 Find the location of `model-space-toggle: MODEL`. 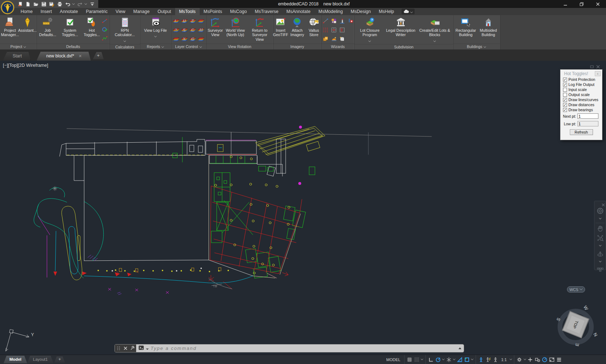

model-space-toggle: MODEL is located at coordinates (394, 360).